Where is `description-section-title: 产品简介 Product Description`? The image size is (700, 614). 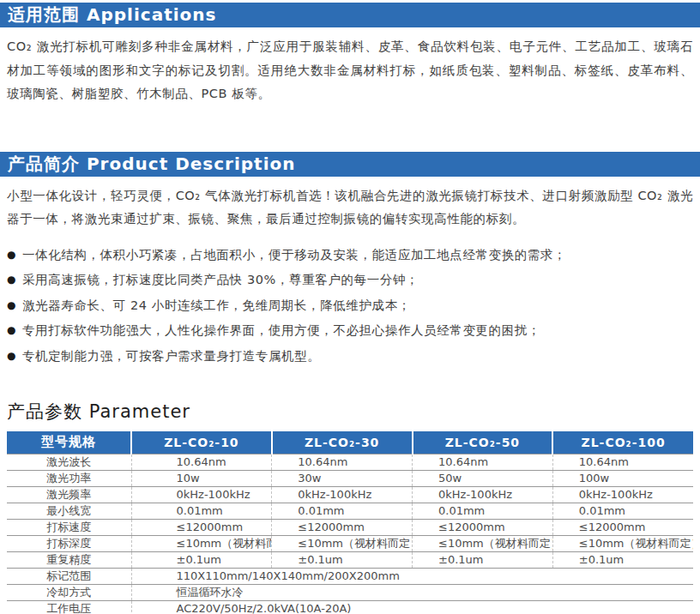
description-section-title: 产品简介 Product Description is located at coordinates (152, 164).